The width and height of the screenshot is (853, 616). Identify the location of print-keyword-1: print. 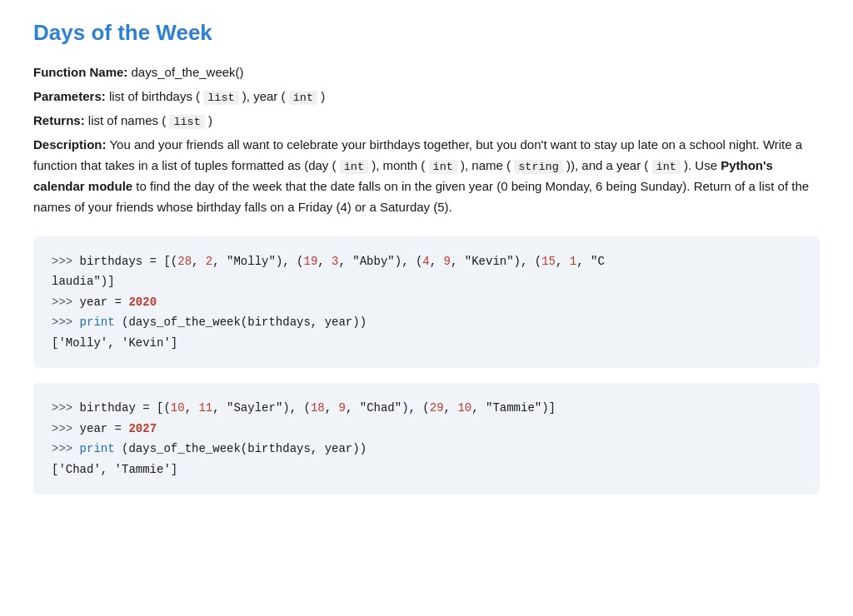
(97, 322).